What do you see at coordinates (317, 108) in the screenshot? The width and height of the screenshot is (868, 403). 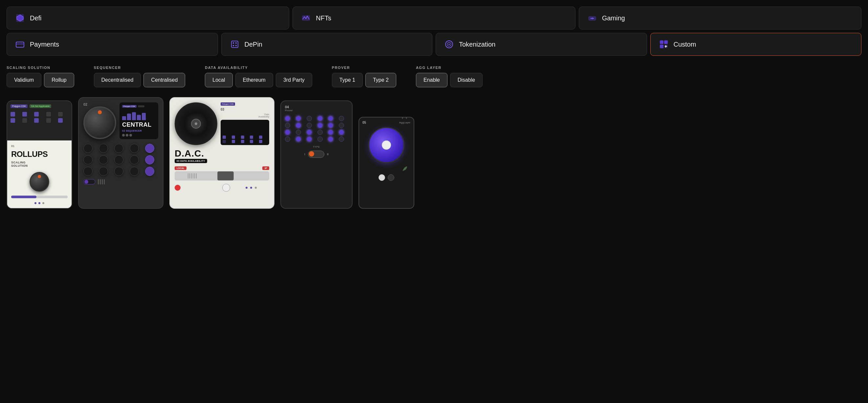 I see `dev04-top-row: 04 Prover` at bounding box center [317, 108].